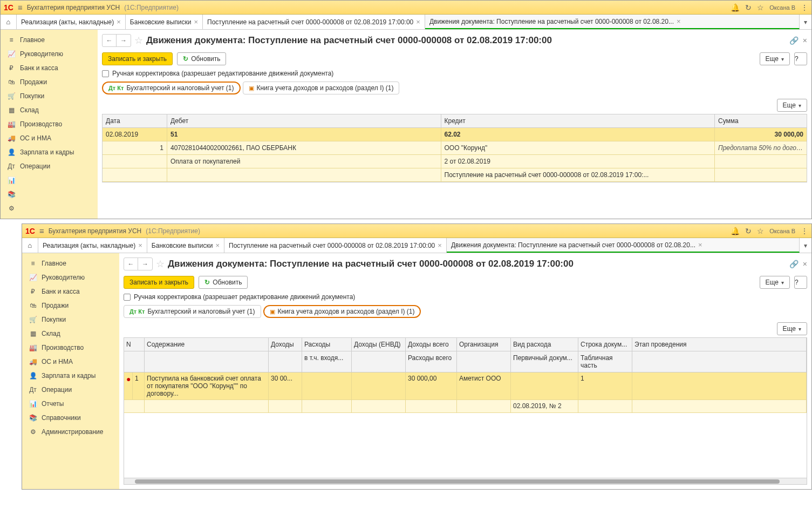 The height and width of the screenshot is (515, 812). What do you see at coordinates (465, 406) in the screenshot?
I see `grid-row: 02.08.2019, № 2` at bounding box center [465, 406].